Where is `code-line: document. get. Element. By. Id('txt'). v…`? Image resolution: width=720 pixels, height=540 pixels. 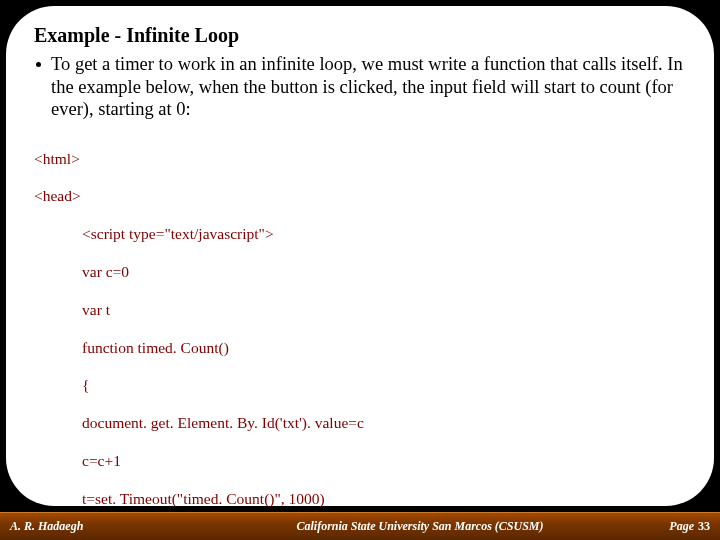 code-line: document. get. Element. By. Id('txt'). v… is located at coordinates (360, 424).